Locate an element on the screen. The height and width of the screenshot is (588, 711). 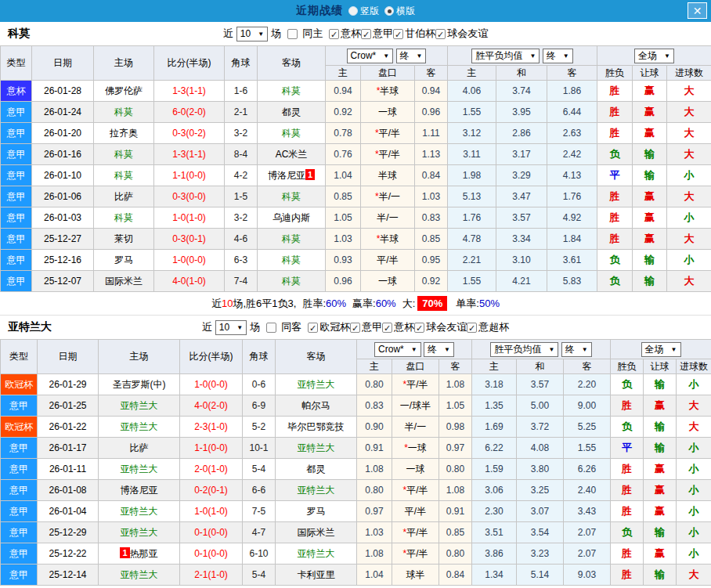
como-match-count-select: 10 ▼ is located at coordinates (252, 34).